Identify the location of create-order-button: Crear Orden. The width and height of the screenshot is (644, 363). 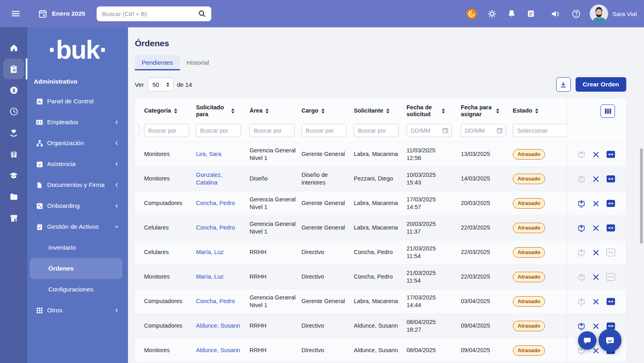
(601, 84).